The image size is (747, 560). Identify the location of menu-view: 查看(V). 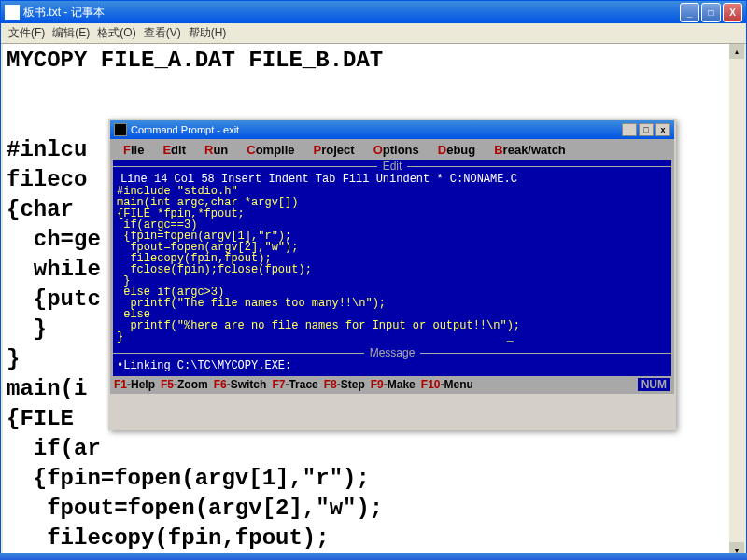
(162, 34).